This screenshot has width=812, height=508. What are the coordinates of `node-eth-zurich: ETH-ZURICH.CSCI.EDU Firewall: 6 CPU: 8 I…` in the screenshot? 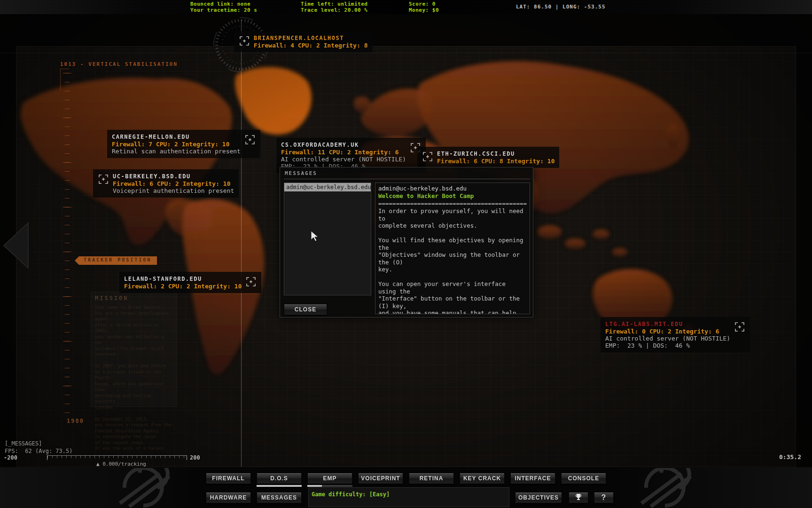 It's located at (488, 157).